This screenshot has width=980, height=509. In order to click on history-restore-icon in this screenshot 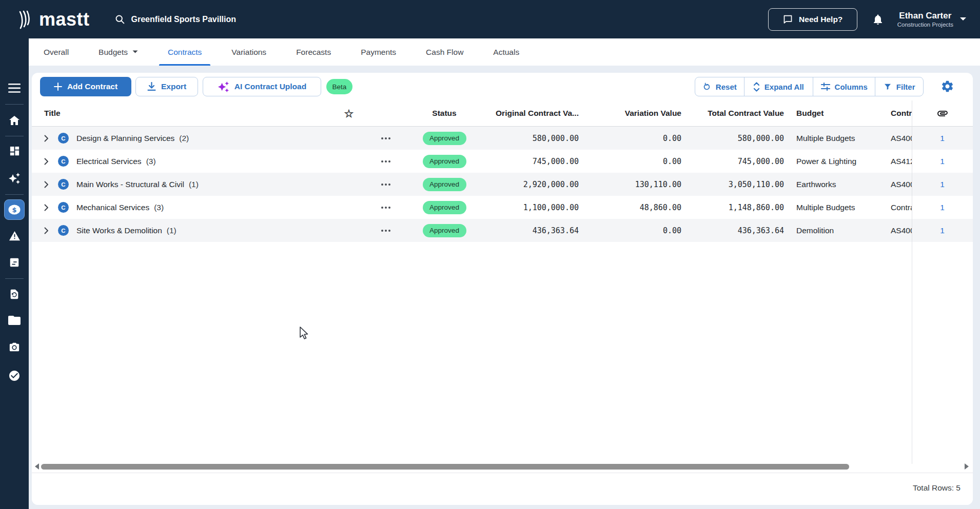, I will do `click(14, 294)`.